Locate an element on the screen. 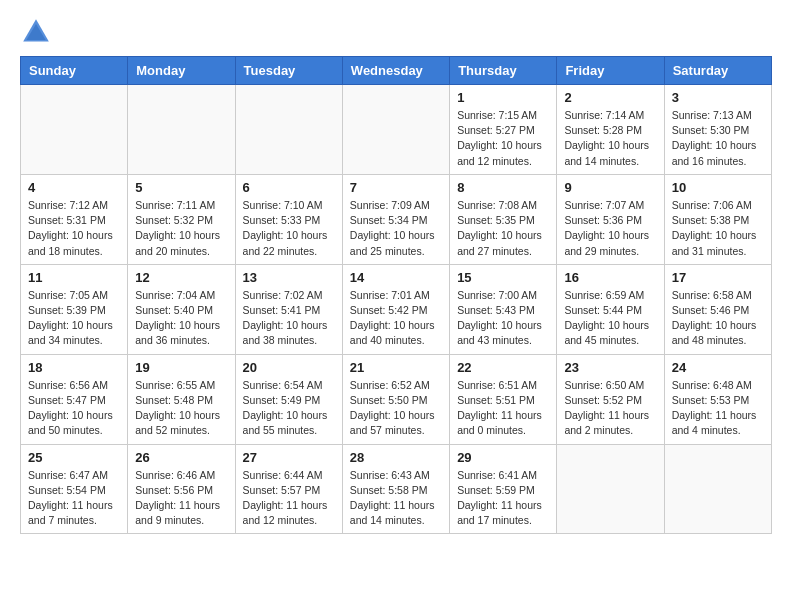 This screenshot has height=612, width=792. day-number: 12 is located at coordinates (181, 278).